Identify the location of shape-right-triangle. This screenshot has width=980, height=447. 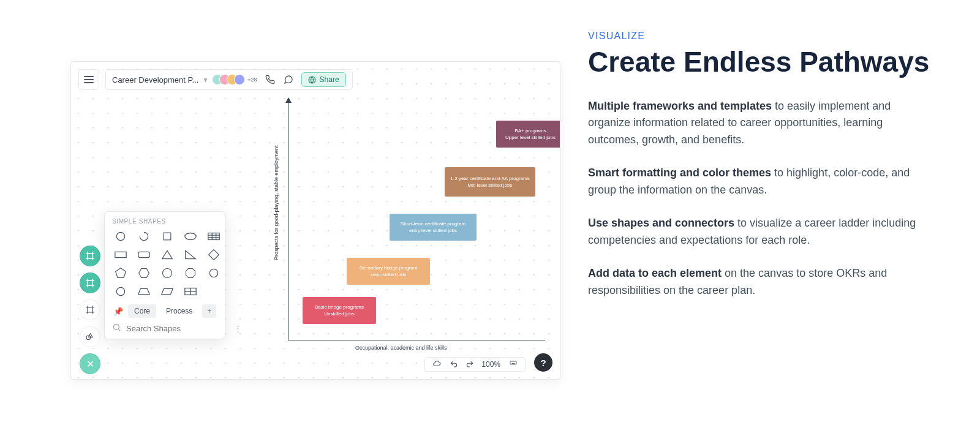
(190, 255).